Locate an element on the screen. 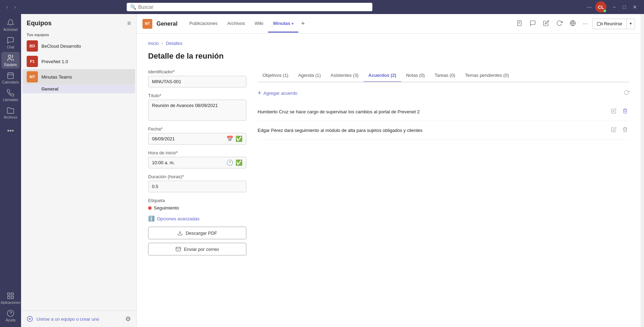 The image size is (644, 327). search-input is located at coordinates (253, 7).